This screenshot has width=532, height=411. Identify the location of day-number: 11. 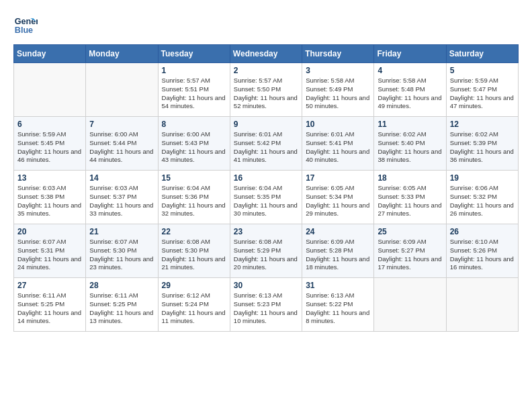
(410, 124).